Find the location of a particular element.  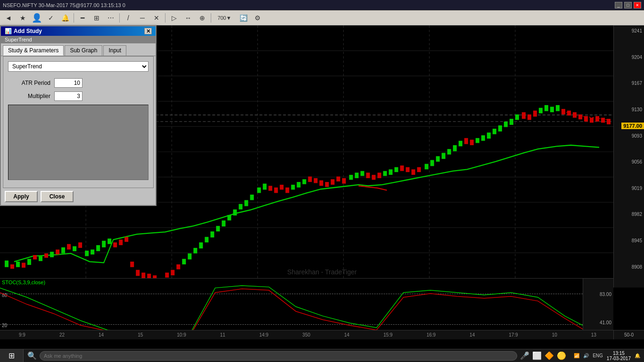

zoom-btn: ⊕ is located at coordinates (202, 18).